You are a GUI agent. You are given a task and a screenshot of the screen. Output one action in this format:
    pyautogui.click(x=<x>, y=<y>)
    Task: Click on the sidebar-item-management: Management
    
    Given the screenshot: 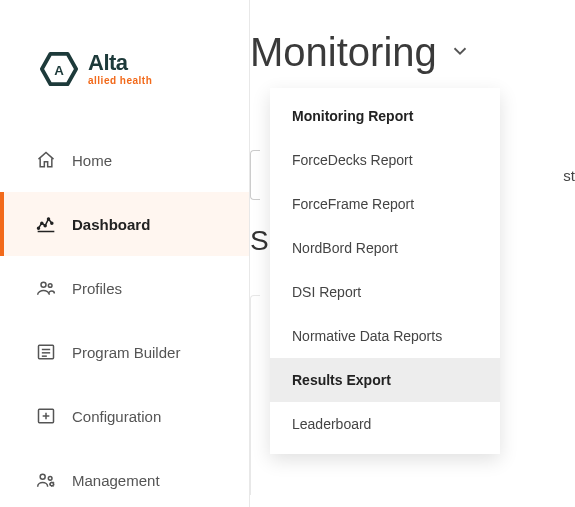 What is the action you would take?
    pyautogui.click(x=124, y=478)
    